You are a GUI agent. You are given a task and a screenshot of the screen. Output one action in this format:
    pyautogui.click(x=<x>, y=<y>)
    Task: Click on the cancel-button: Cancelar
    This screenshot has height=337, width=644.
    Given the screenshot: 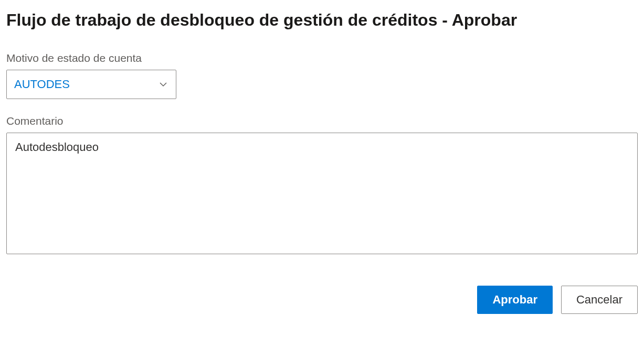 What is the action you would take?
    pyautogui.click(x=599, y=300)
    